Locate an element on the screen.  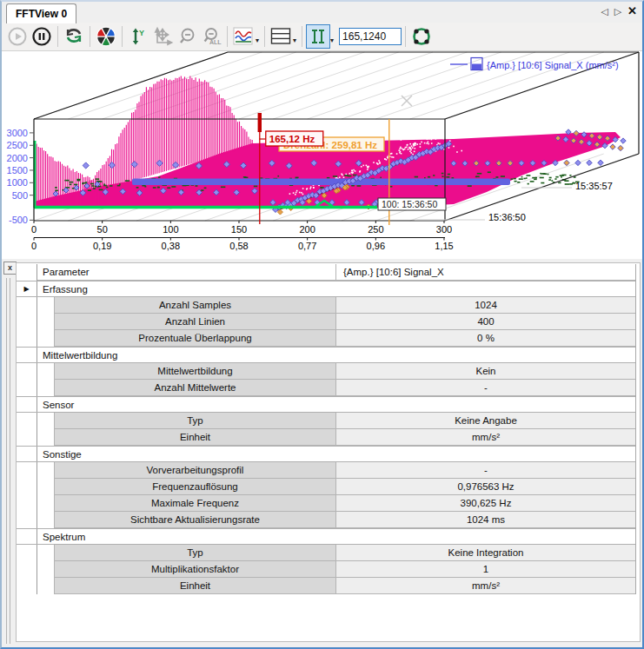
param-label-cell: Maximale Frequenz is located at coordinates (195, 504).